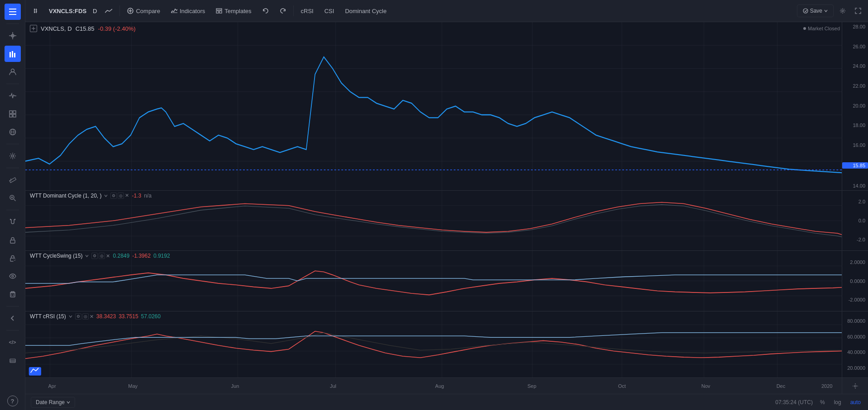 Image resolution: width=868 pixels, height=410 pixels. I want to click on bottom-bar: Date Range 07:35:24 (UTC) % log auto, so click(447, 402).